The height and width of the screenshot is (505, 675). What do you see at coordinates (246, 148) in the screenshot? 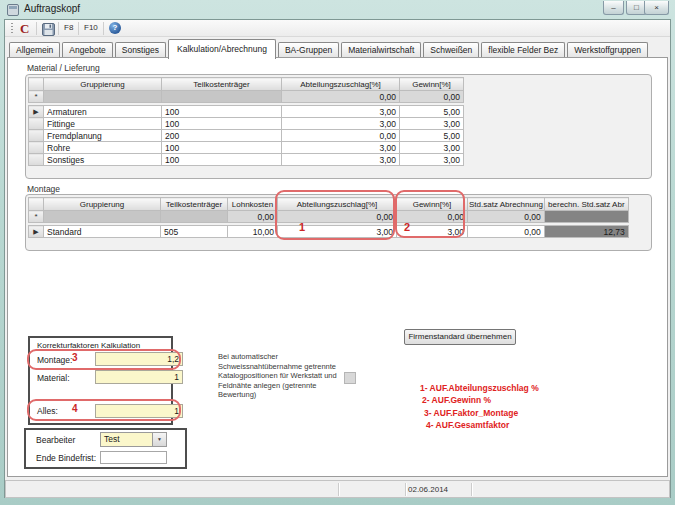
I see `material-row: Rohre 100 3,00 3,00` at bounding box center [246, 148].